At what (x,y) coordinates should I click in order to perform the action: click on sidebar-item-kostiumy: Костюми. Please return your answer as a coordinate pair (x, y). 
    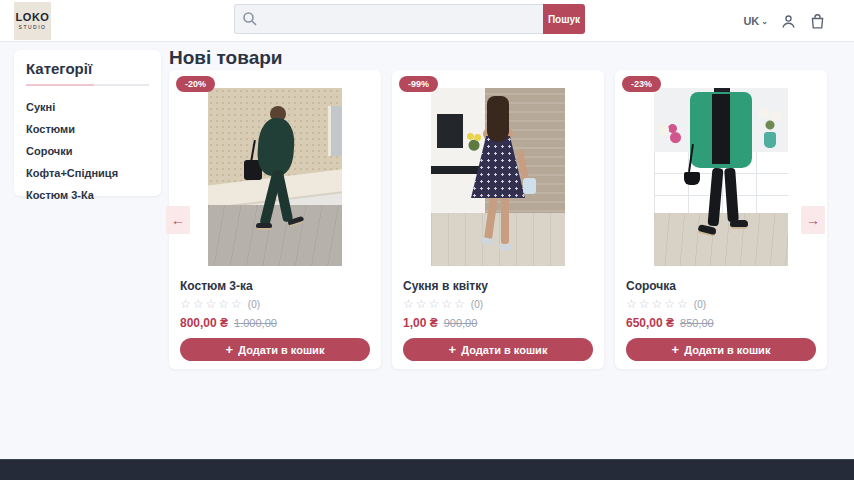
    Looking at the image, I should click on (88, 129).